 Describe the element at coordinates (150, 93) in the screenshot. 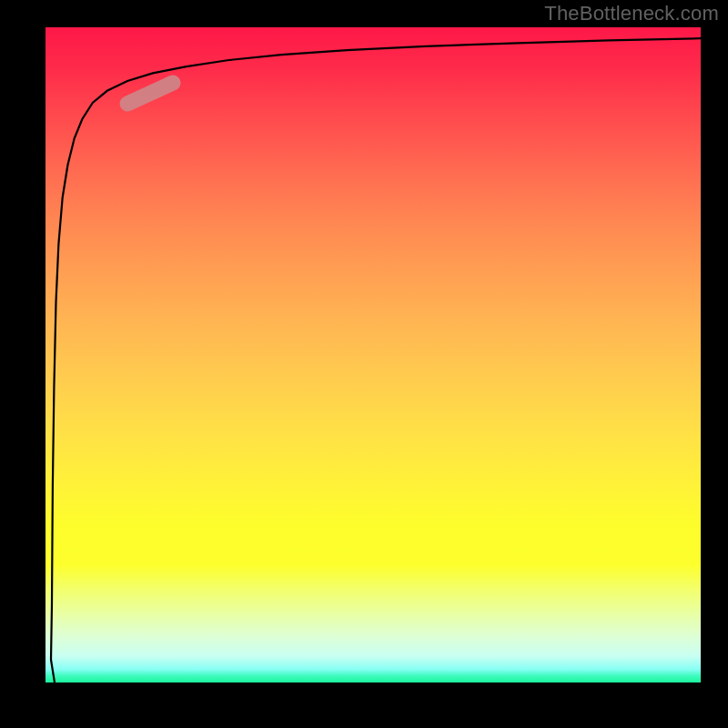

I see `curve-marker` at that location.